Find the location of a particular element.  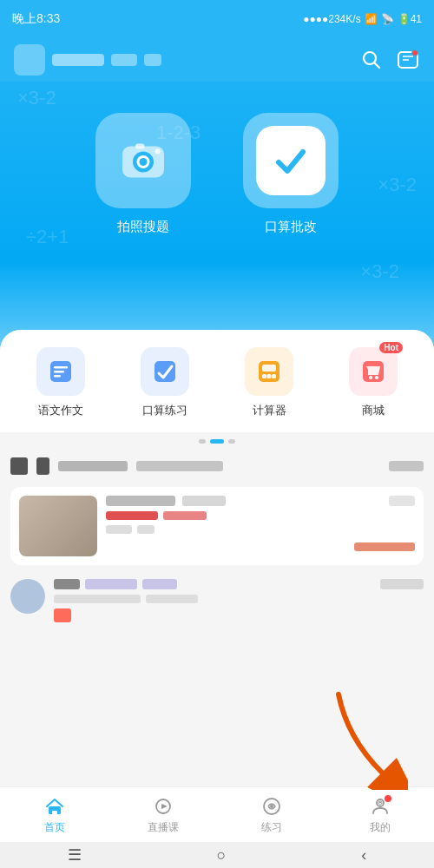

nav-practice: 练习 is located at coordinates (271, 815).